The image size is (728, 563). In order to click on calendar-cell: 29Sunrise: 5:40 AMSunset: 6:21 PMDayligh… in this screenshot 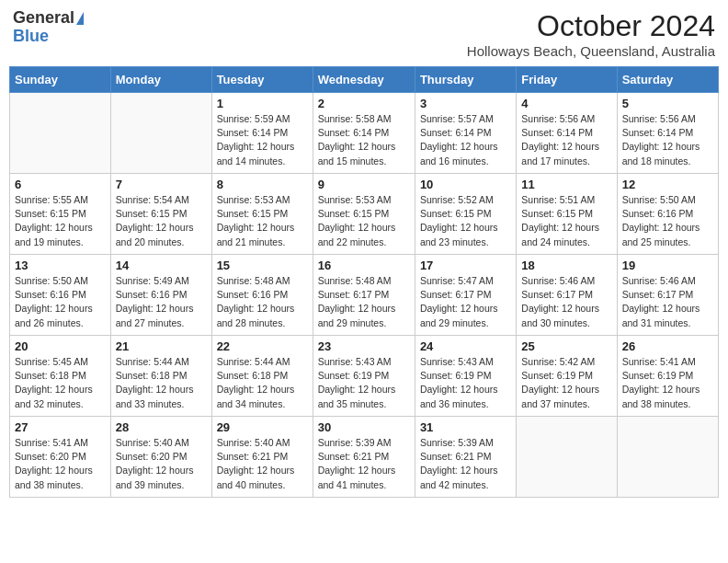, I will do `click(262, 457)`.